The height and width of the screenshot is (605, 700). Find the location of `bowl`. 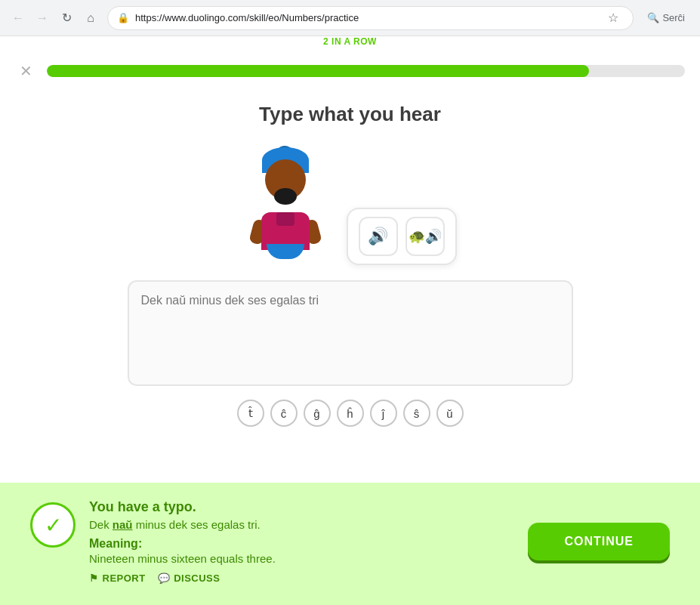

bowl is located at coordinates (285, 252).